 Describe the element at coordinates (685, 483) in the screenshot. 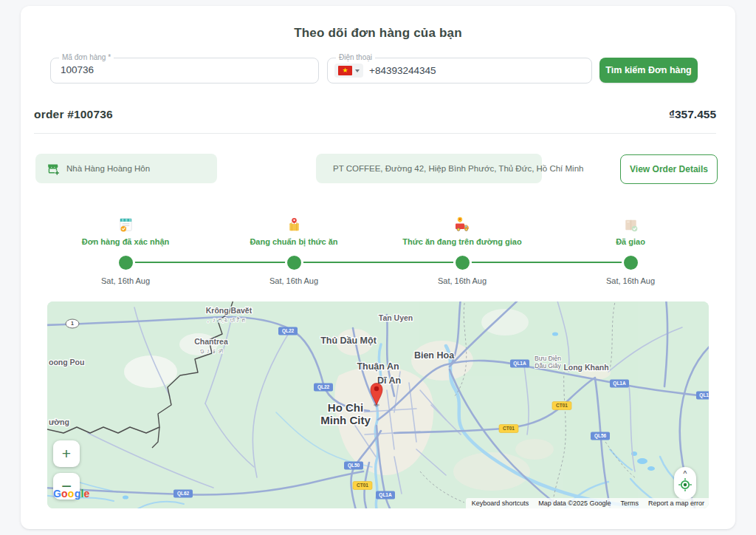

I see `map-locate-control: ^` at that location.